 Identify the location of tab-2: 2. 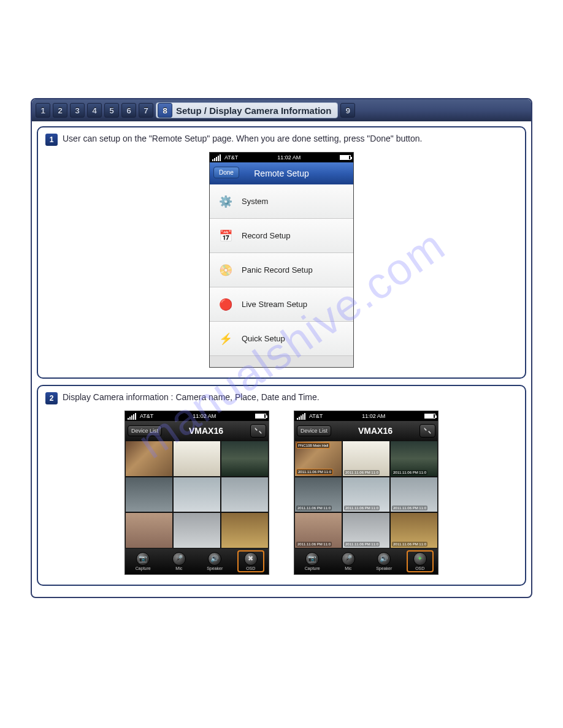
(60, 110).